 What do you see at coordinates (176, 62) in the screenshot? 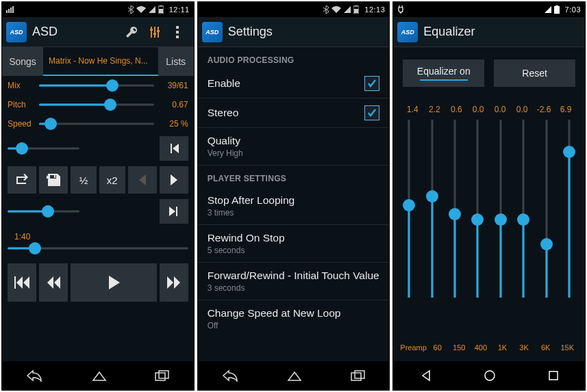
I see `tab-lists: Lists` at bounding box center [176, 62].